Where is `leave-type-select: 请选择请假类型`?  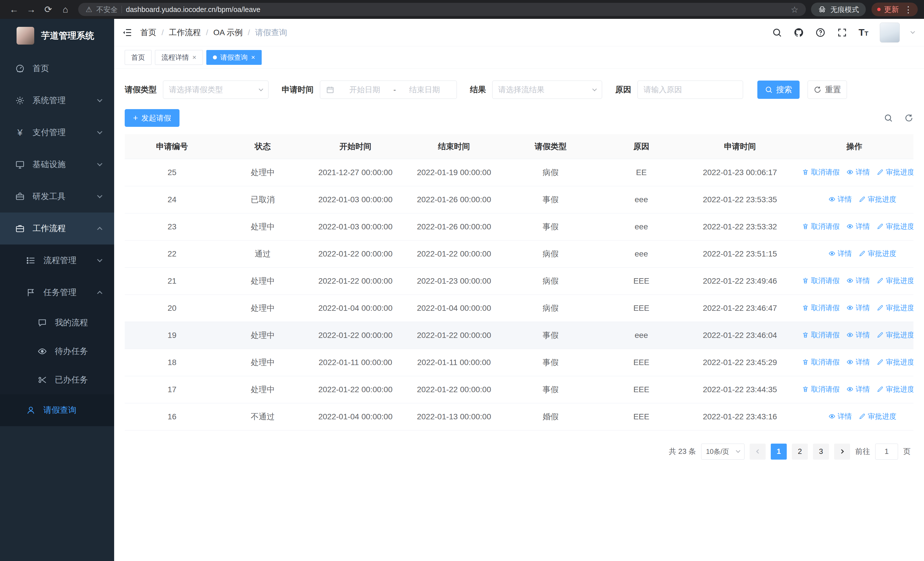 leave-type-select: 请选择请假类型 is located at coordinates (216, 90).